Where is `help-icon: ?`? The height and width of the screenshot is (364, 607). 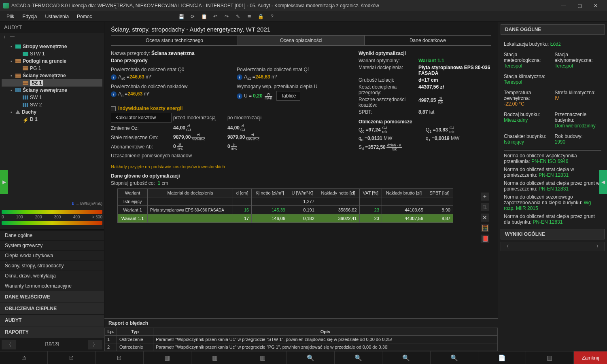 help-icon: ? is located at coordinates (272, 17).